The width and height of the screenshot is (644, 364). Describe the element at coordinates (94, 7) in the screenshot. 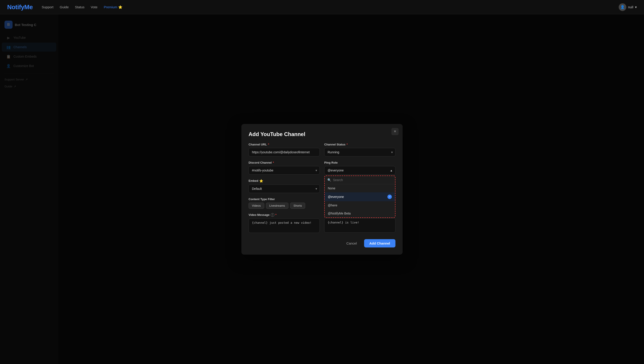

I see `nav-vote: Vote` at that location.